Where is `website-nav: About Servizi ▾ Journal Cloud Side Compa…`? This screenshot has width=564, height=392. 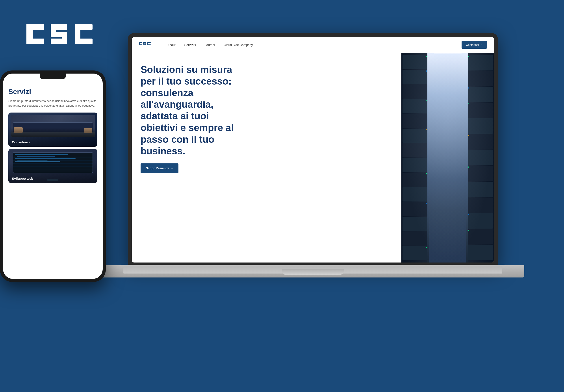
website-nav: About Servizi ▾ Journal Cloud Side Compa… is located at coordinates (313, 45).